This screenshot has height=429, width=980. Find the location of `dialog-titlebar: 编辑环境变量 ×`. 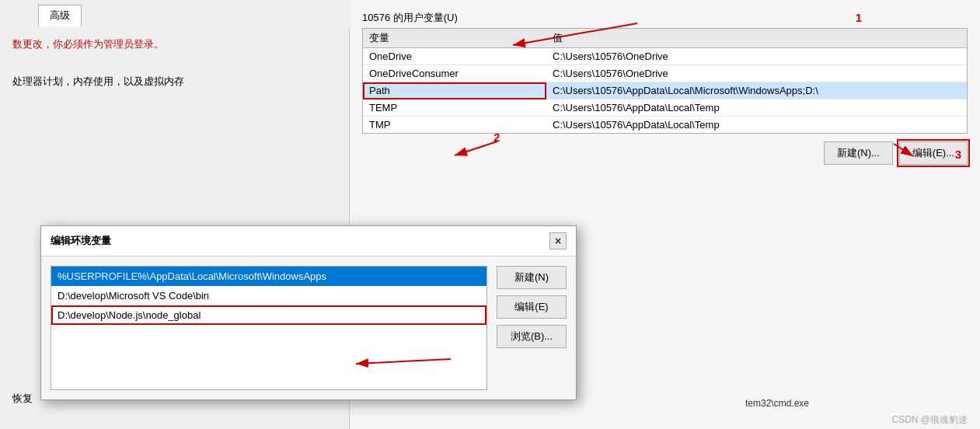

dialog-titlebar: 编辑环境变量 × is located at coordinates (309, 241).